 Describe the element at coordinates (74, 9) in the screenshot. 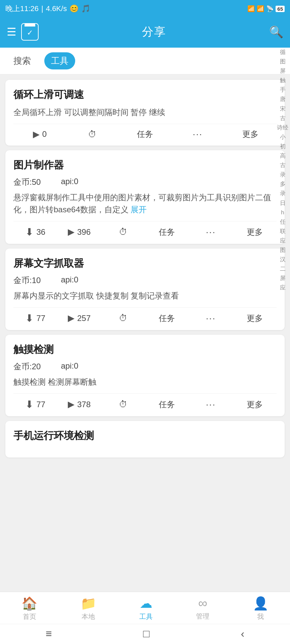

I see `emoji-icon1: 😊` at that location.